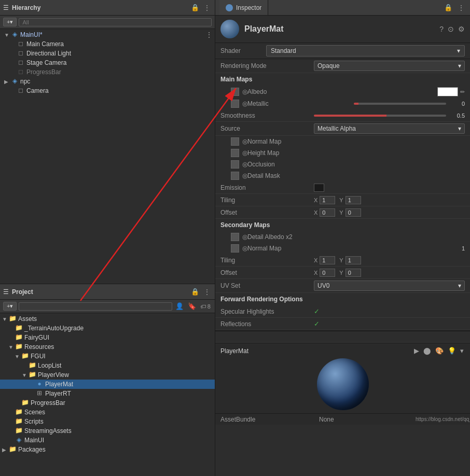 The width and height of the screenshot is (470, 476). I want to click on hierarchy-search-input, so click(115, 22).